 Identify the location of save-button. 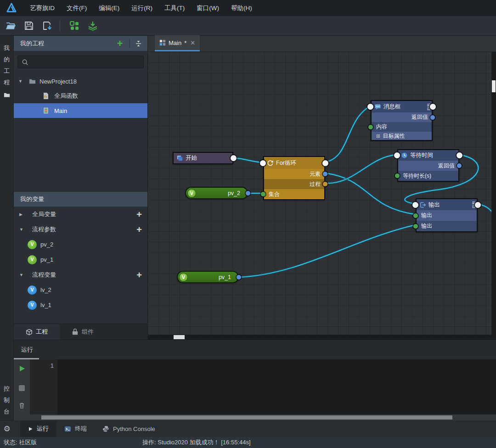
(29, 26).